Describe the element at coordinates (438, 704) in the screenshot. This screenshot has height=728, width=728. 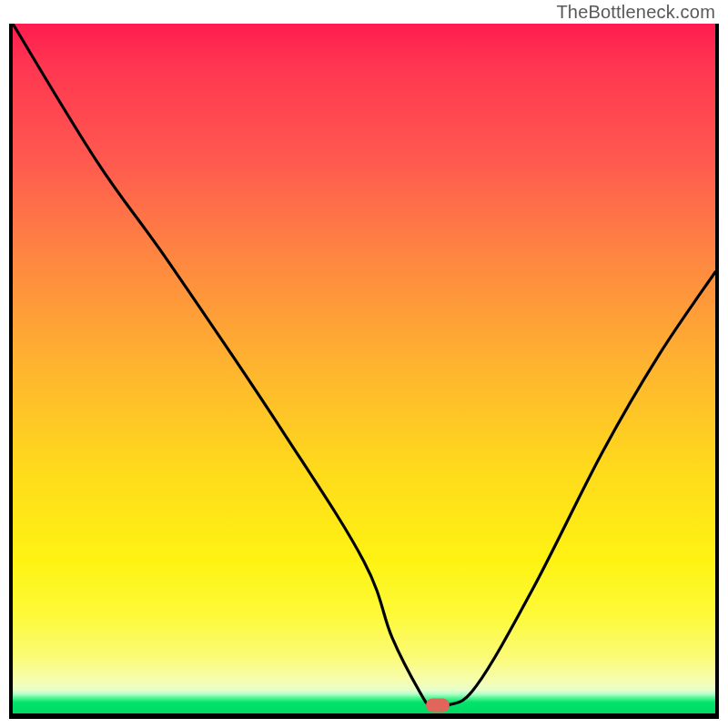
I see `optimal-point-marker` at that location.